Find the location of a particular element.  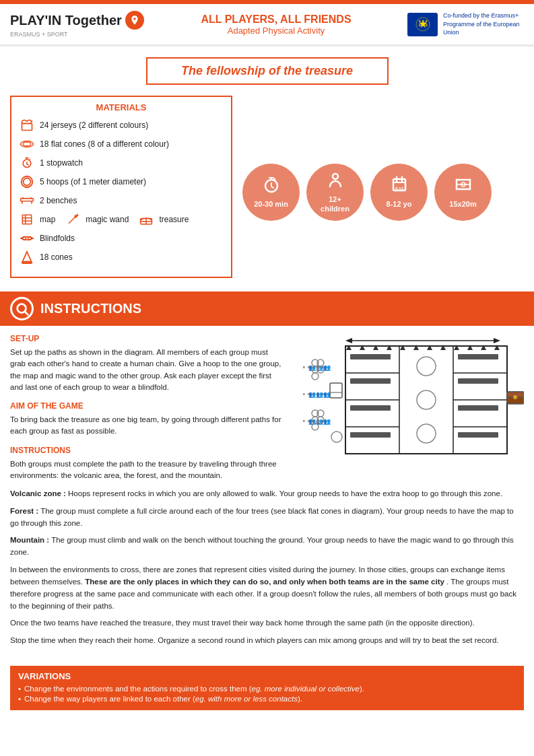

material-map: map is located at coordinates (38, 219).